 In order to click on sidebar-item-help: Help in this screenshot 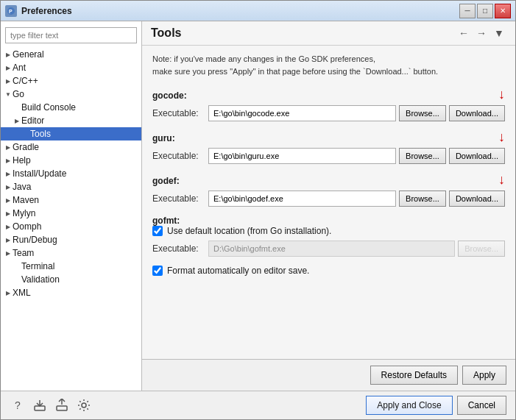, I will do `click(71, 160)`.